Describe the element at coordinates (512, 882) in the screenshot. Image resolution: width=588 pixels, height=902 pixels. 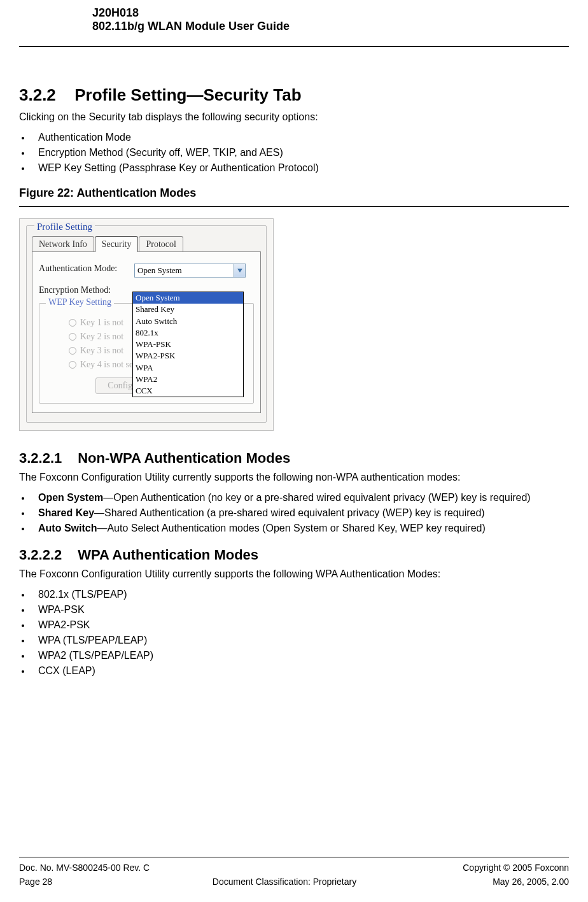
I see `footer-date: May 26, 2005, 2.00` at that location.